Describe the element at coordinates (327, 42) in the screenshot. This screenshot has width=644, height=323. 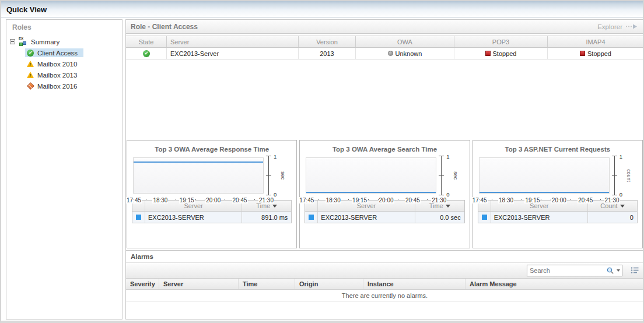
I see `column-header-version: Version` at that location.